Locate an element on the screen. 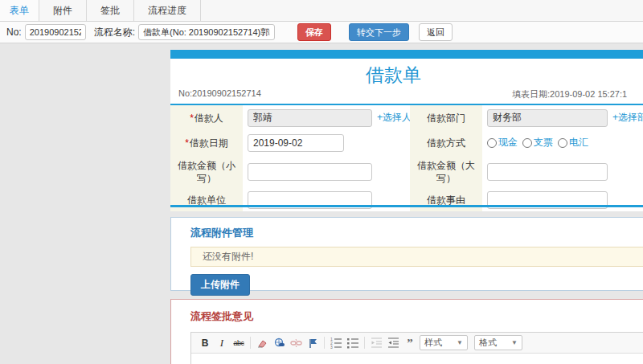 The height and width of the screenshot is (364, 643). method-label: 借款方式 is located at coordinates (446, 143).